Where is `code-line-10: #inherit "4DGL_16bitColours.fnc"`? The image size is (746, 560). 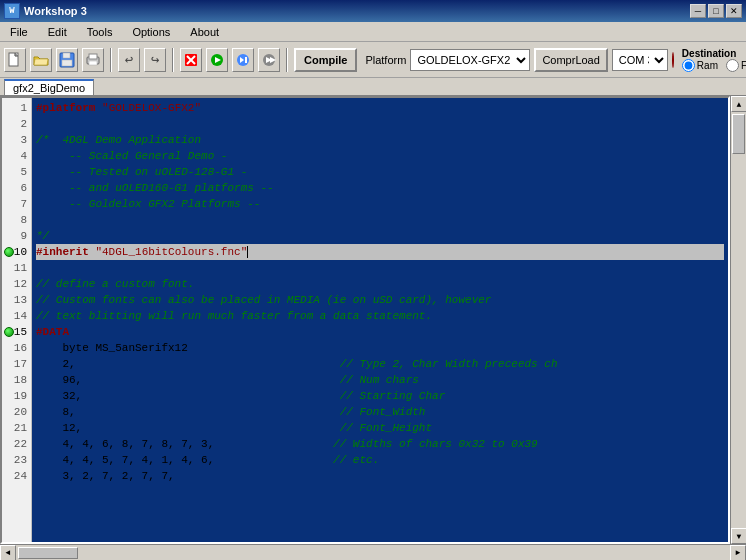 code-line-10: #inherit "4DGL_16bitColours.fnc" is located at coordinates (380, 252).